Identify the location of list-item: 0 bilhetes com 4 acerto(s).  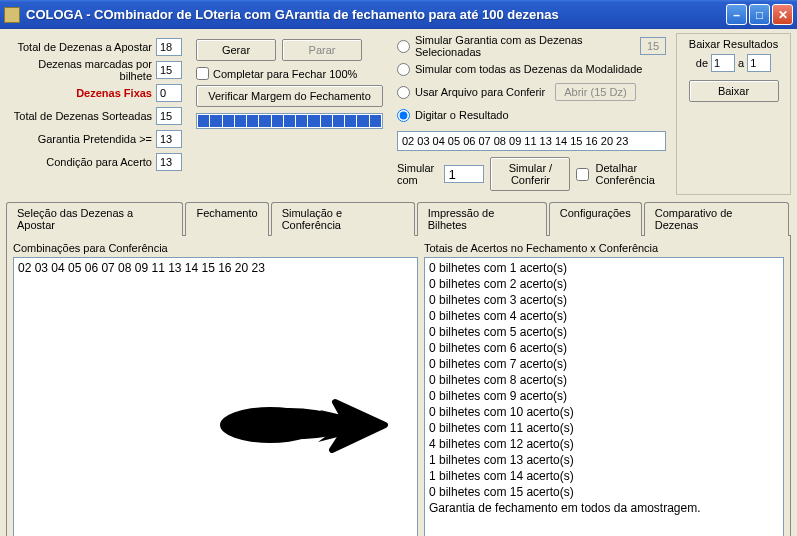
(604, 316).